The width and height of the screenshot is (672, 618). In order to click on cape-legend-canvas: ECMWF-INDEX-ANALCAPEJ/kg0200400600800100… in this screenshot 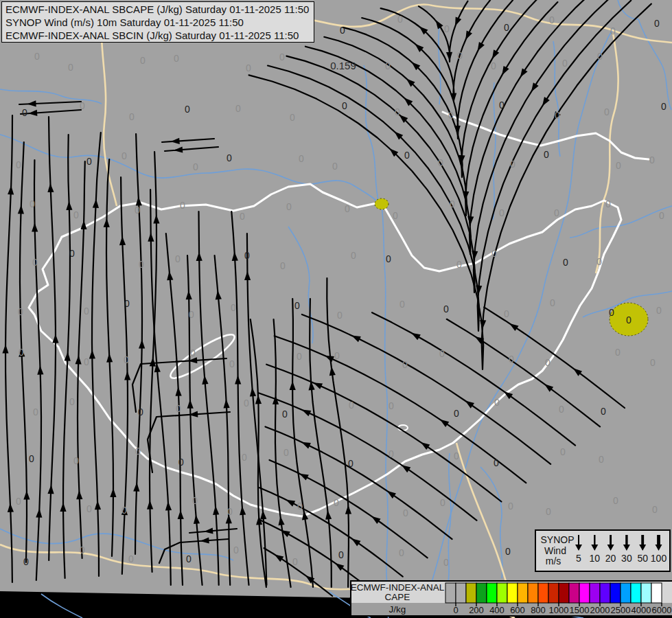, I will do `click(512, 599)`.